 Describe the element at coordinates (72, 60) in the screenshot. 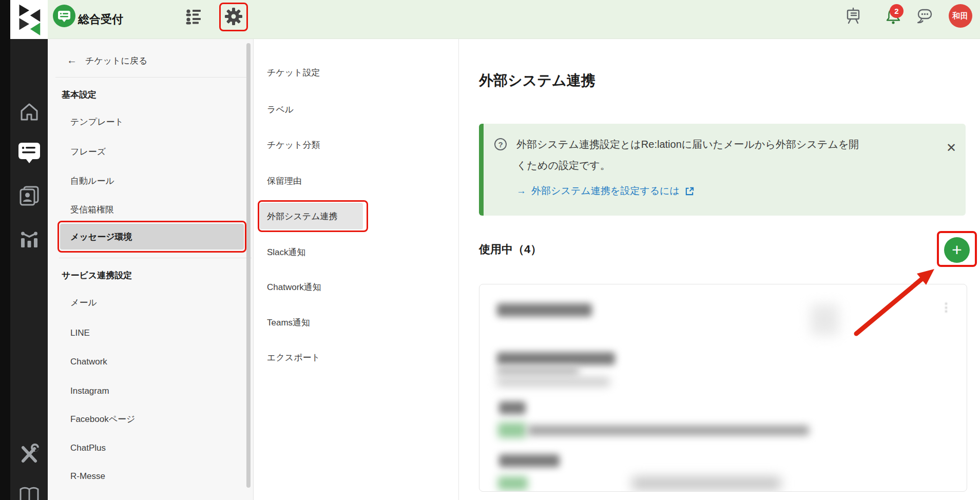

I see `back-arrow-icon: ←` at that location.